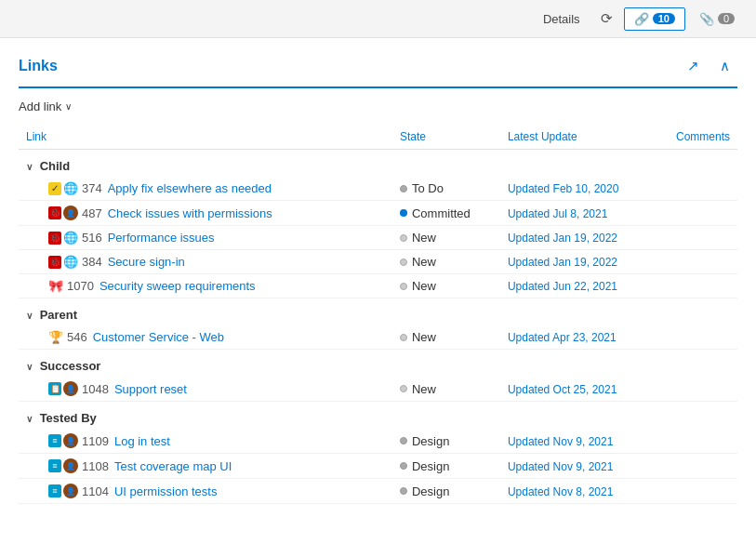  What do you see at coordinates (428, 188) in the screenshot?
I see `state-label: To Do` at bounding box center [428, 188].